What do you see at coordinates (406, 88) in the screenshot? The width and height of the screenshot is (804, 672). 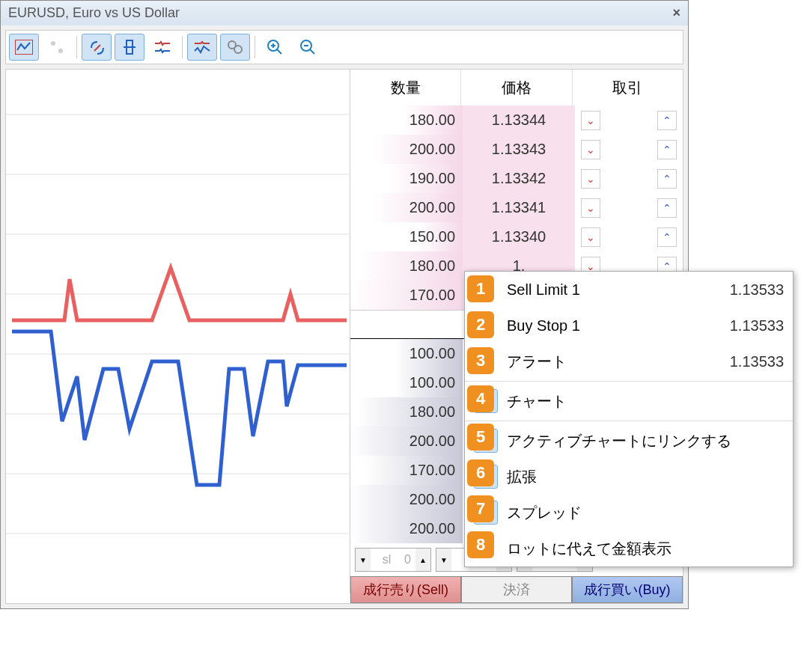 I see `header-volume: 数量` at bounding box center [406, 88].